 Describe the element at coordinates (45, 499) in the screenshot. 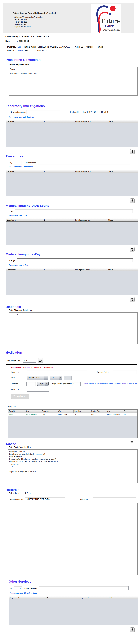

I see `reffering-doctor-input` at that location.